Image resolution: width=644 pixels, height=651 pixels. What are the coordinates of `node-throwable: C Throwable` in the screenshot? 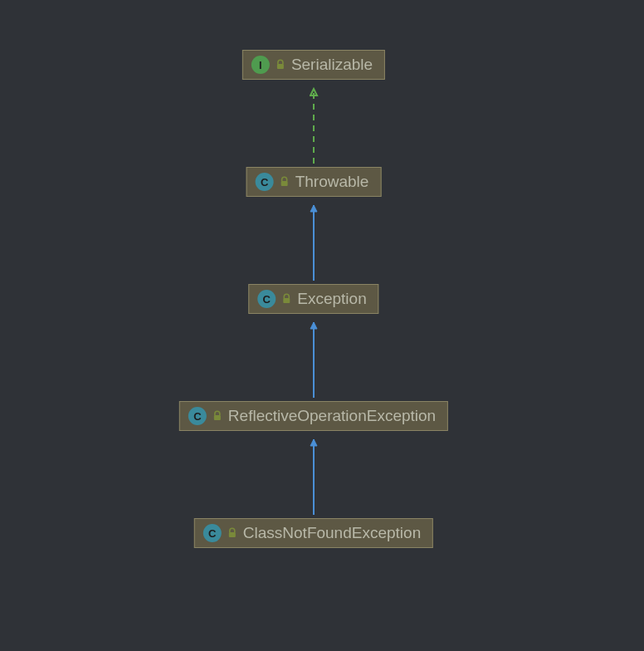 It's located at (314, 182).